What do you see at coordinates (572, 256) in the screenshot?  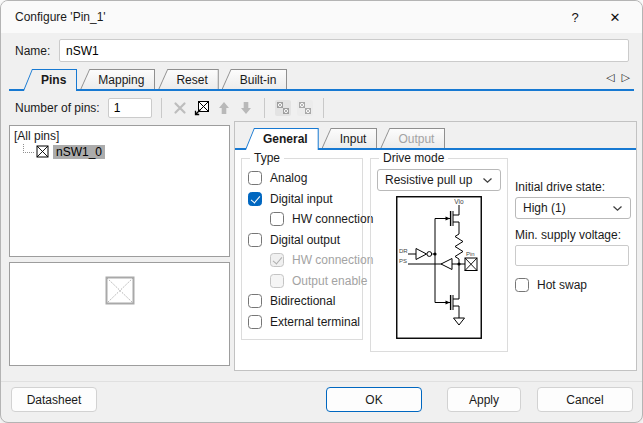 I see `min-supply-voltage-input` at bounding box center [572, 256].